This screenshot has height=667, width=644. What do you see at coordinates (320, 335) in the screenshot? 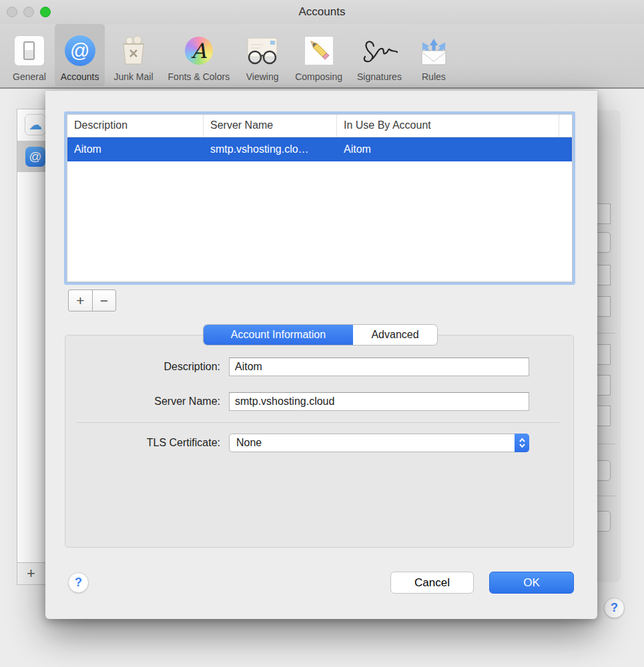
I see `tab-control: Account Information Advanced` at bounding box center [320, 335].